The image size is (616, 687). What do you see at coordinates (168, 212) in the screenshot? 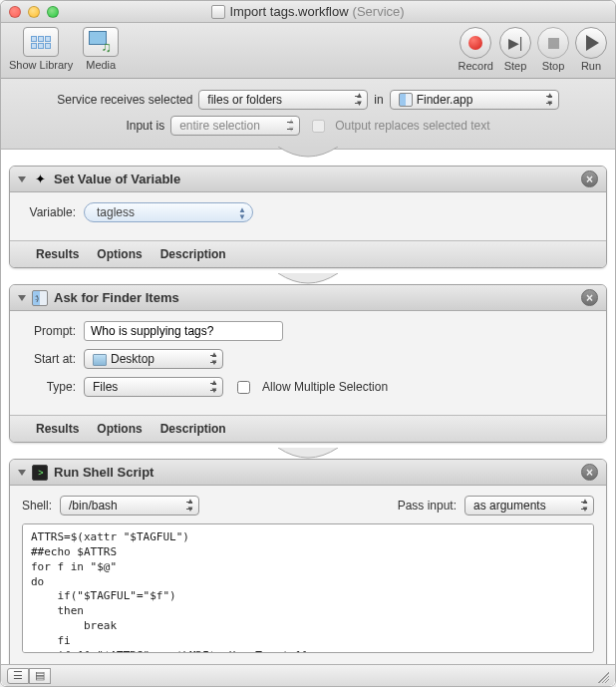
I see `variable-select: tagless ▲▼` at bounding box center [168, 212].